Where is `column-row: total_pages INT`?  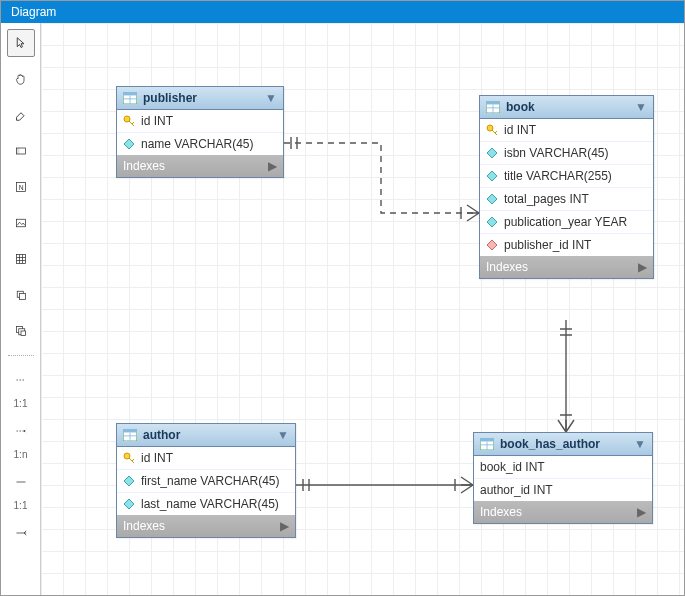
column-row: total_pages INT is located at coordinates (566, 200).